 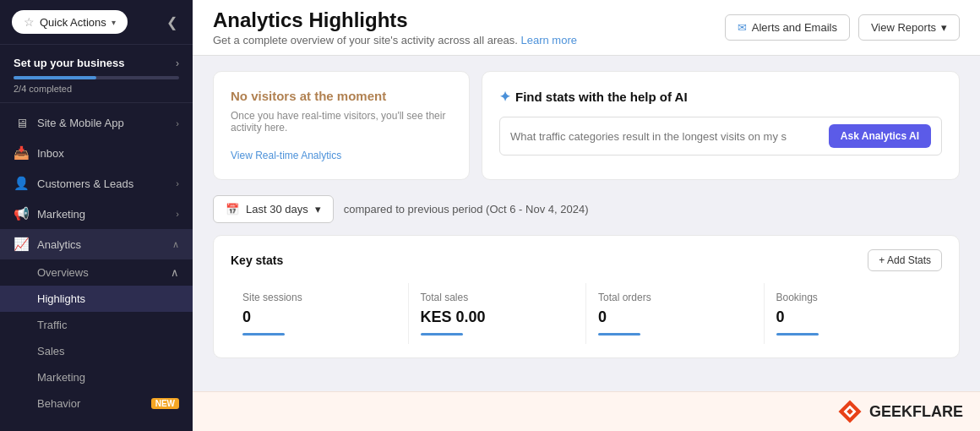 What do you see at coordinates (341, 122) in the screenshot?
I see `visitors-card-desc: Once you have real-time visitors, you'll…` at bounding box center [341, 122].